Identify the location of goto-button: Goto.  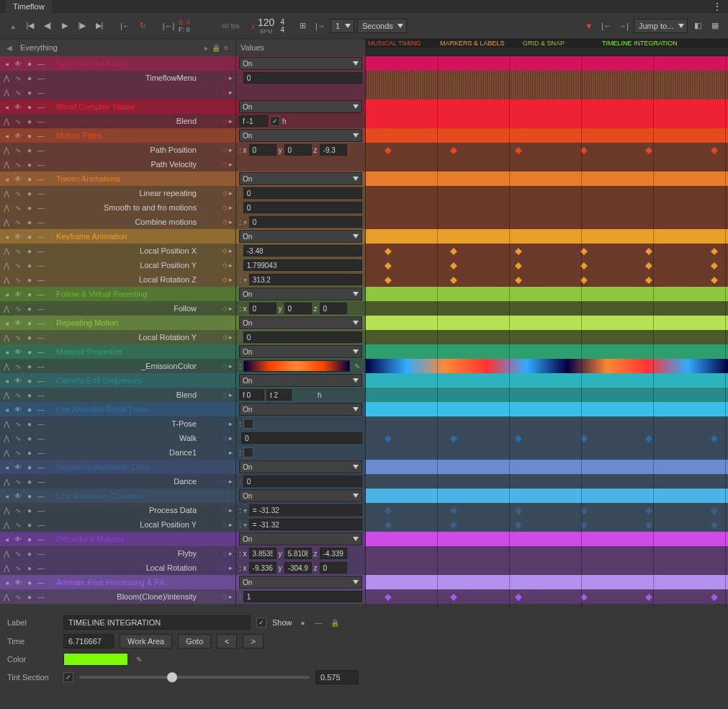
(194, 641).